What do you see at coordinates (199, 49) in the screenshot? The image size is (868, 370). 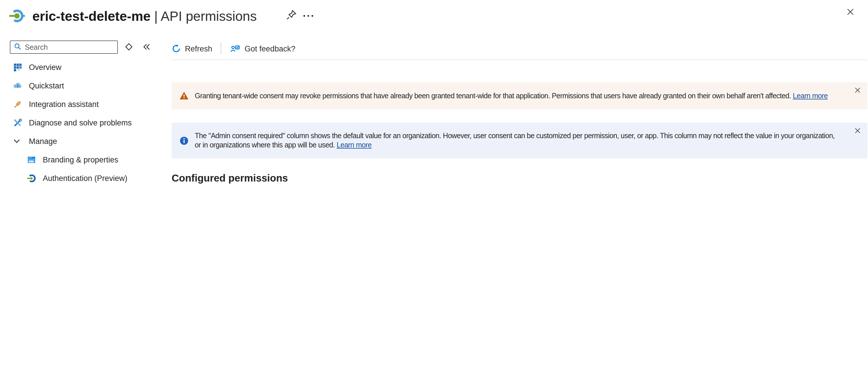 I see `refresh-label: Refresh` at bounding box center [199, 49].